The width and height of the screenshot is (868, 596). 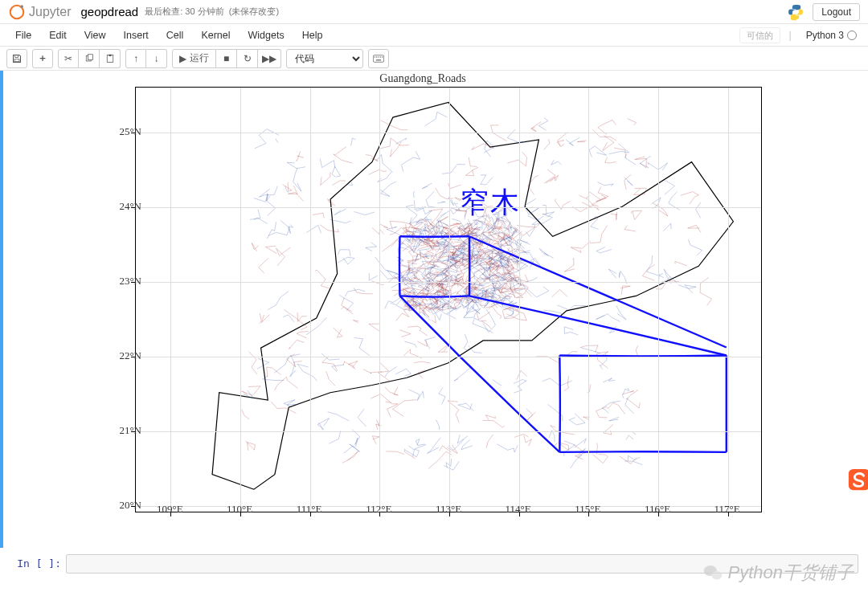 What do you see at coordinates (194, 59) in the screenshot?
I see `run-button: ▶运行` at bounding box center [194, 59].